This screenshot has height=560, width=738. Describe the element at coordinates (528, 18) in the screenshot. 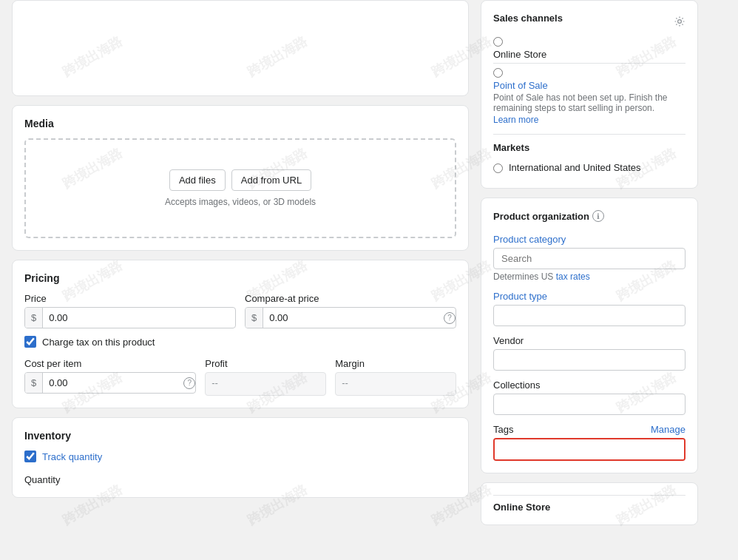

I see `sales-channels-title: Sales channels` at that location.